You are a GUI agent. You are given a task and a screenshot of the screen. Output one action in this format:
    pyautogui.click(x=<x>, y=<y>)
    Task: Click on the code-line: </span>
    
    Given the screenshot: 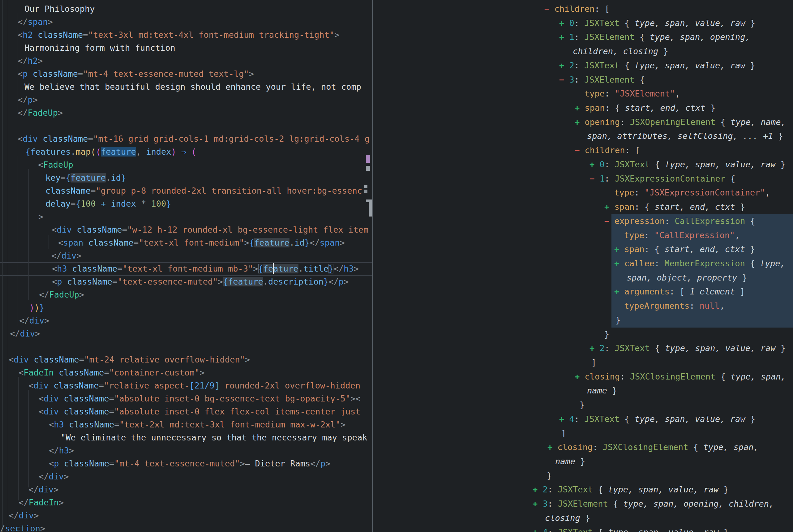 What is the action you would take?
    pyautogui.click(x=186, y=22)
    